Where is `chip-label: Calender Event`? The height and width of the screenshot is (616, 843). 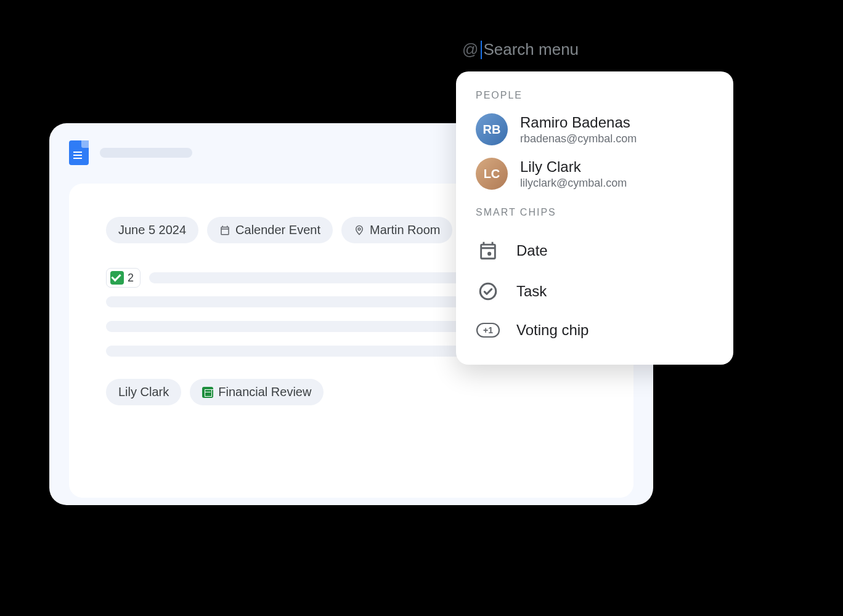 chip-label: Calender Event is located at coordinates (278, 230).